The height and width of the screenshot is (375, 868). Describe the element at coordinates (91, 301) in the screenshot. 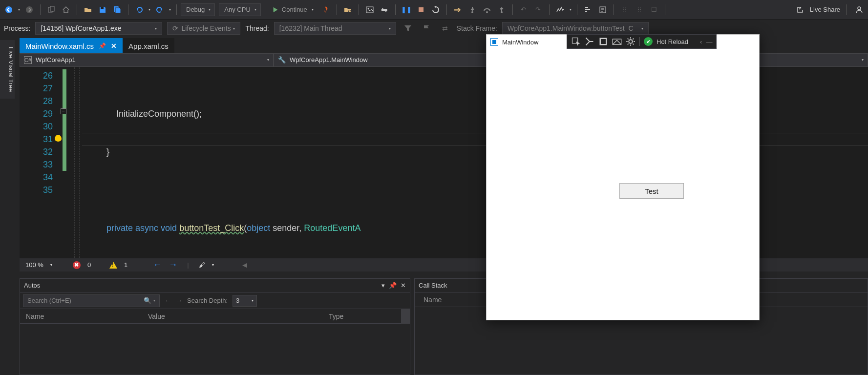

I see `autos-search-box: Search (Ctrl+E) 🔍▾` at that location.